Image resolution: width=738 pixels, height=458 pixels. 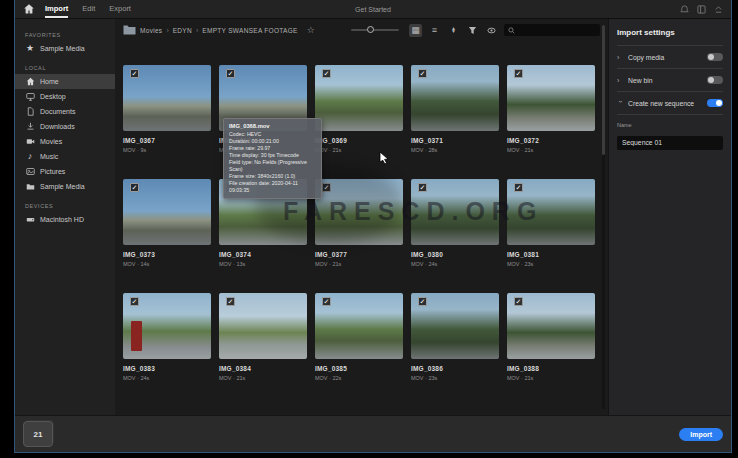 I want to click on content-toolbar: Movies›EDYN›EMPTY SWANSEA FOOTAGE ☆ ▦ ≡ …, so click(x=362, y=30).